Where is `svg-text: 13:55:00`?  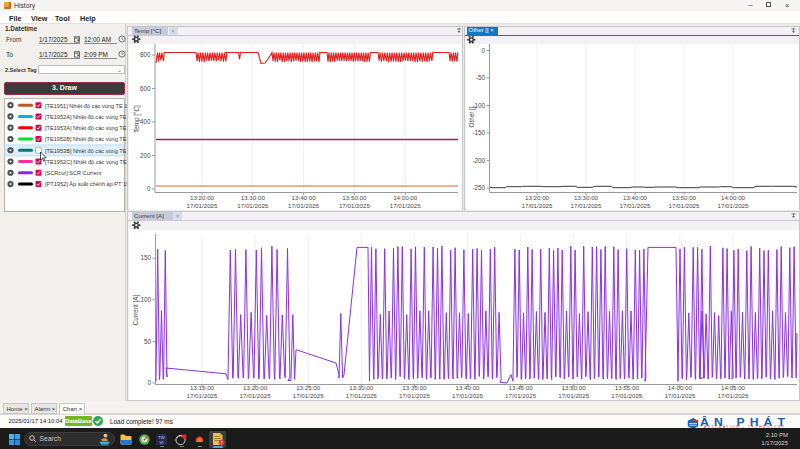
svg-text: 13:55:00 is located at coordinates (628, 388).